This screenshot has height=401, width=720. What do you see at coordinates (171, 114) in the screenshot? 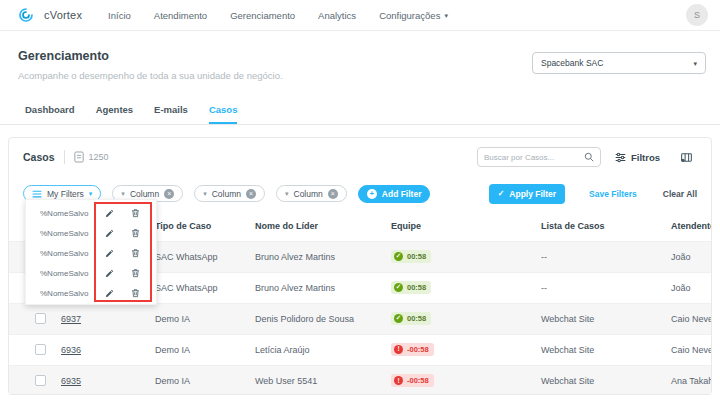
I see `tab-emails: E-mails` at bounding box center [171, 114].